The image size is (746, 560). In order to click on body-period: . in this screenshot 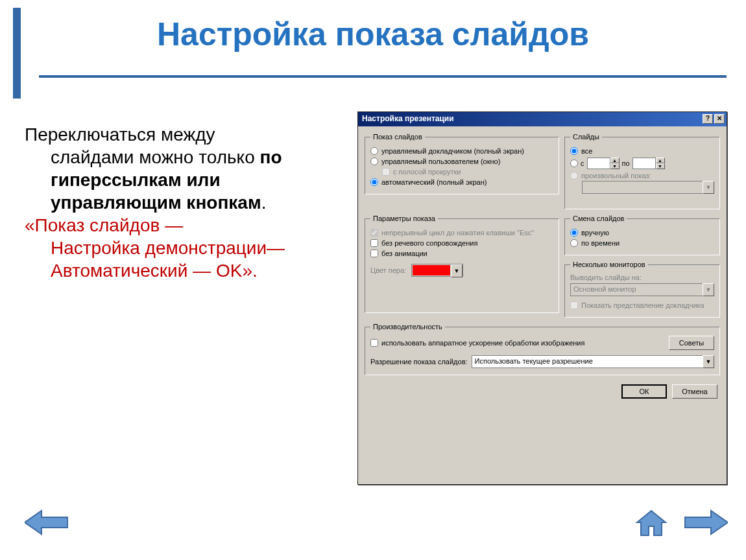, I will do `click(264, 202)`.